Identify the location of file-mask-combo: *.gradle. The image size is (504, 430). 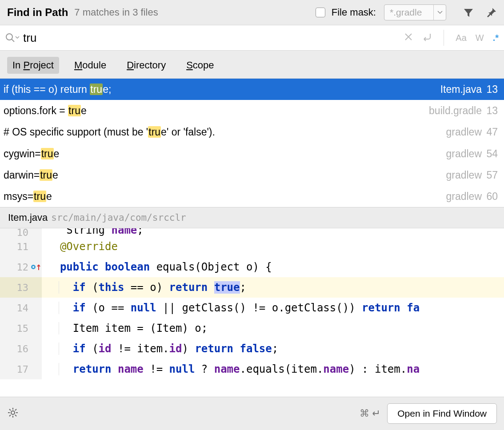
(415, 12).